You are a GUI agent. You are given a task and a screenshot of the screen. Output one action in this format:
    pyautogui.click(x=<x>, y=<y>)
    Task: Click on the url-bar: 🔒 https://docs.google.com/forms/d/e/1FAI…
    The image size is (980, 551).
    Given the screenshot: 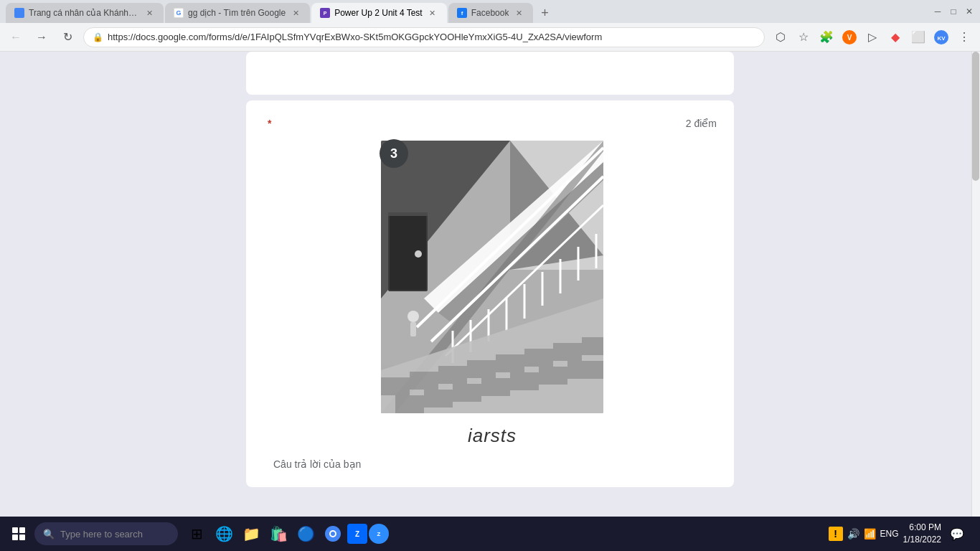 What is the action you would take?
    pyautogui.click(x=424, y=37)
    